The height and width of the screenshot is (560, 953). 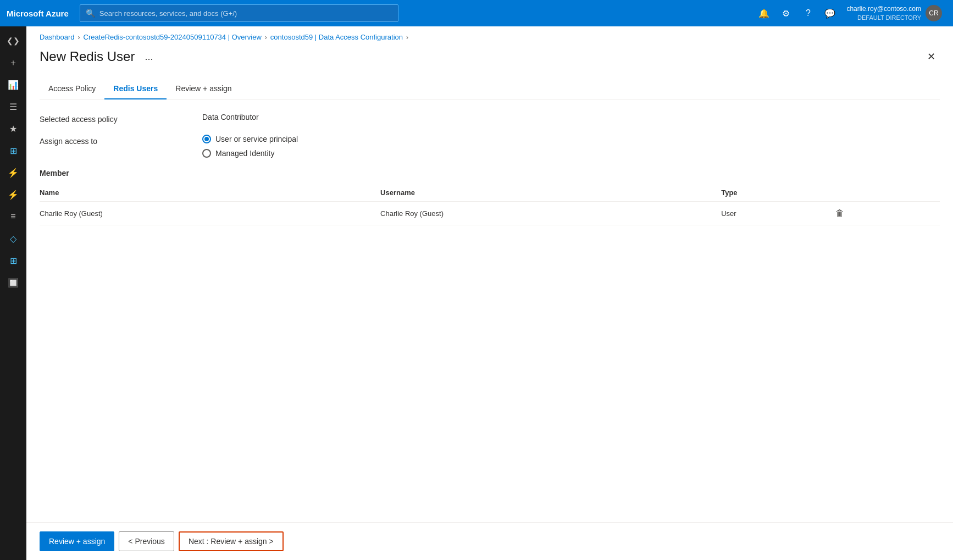 I want to click on tab-review-assign: Review + assign, so click(x=203, y=89).